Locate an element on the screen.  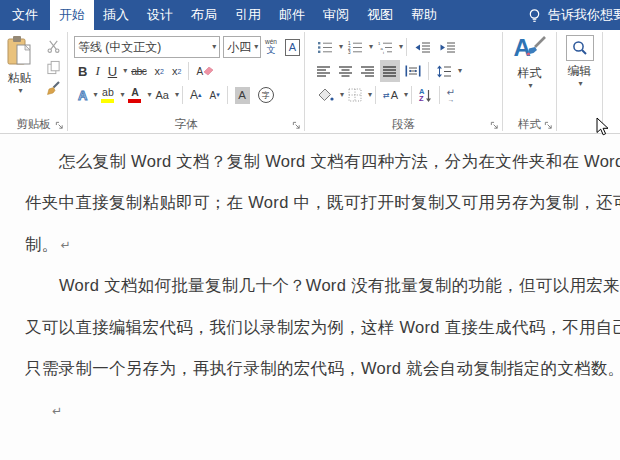
bold-button: B is located at coordinates (82, 71).